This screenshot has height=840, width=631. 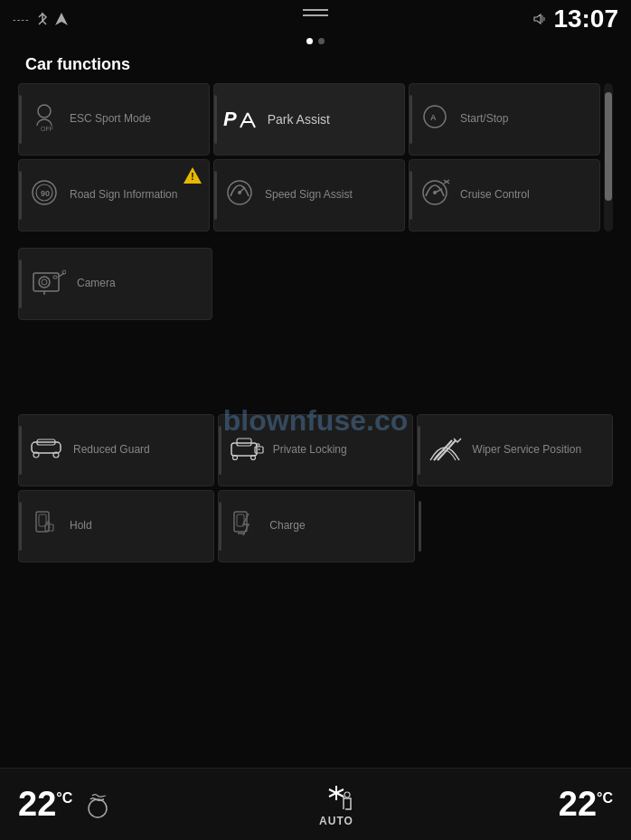 I want to click on temp-left: 22°C, so click(x=45, y=805).